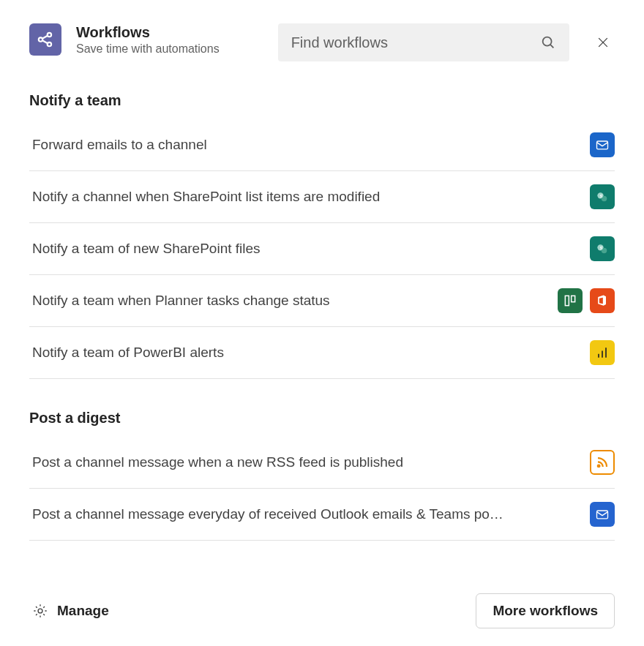 The width and height of the screenshot is (644, 646). I want to click on workflow-label: Notify a channel when SharePoint list it…, so click(311, 197).